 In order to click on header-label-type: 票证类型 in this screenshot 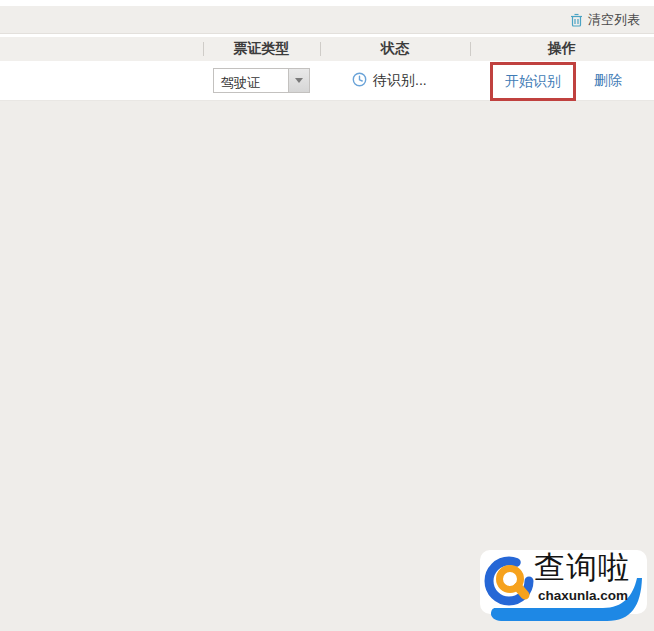, I will do `click(262, 49)`.